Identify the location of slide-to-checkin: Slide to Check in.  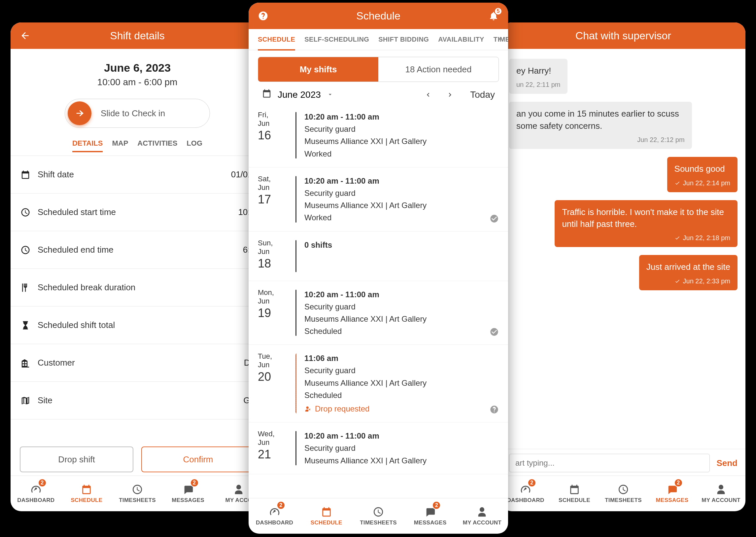
(138, 113).